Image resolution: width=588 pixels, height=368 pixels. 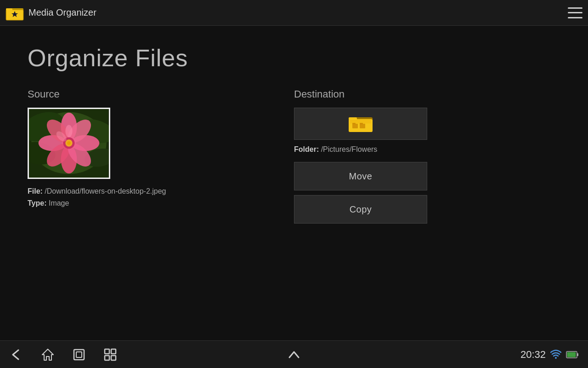 I want to click on move-button: Move, so click(x=361, y=176).